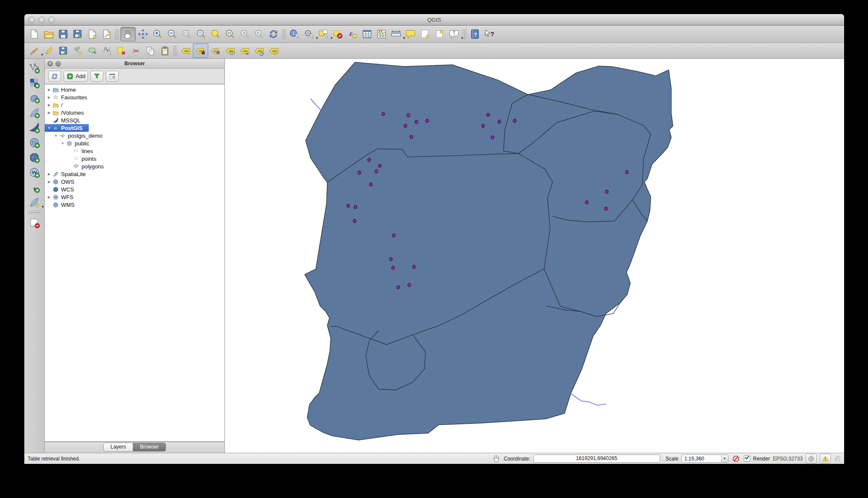 This screenshot has height=498, width=868. I want to click on save-project-icon, so click(63, 34).